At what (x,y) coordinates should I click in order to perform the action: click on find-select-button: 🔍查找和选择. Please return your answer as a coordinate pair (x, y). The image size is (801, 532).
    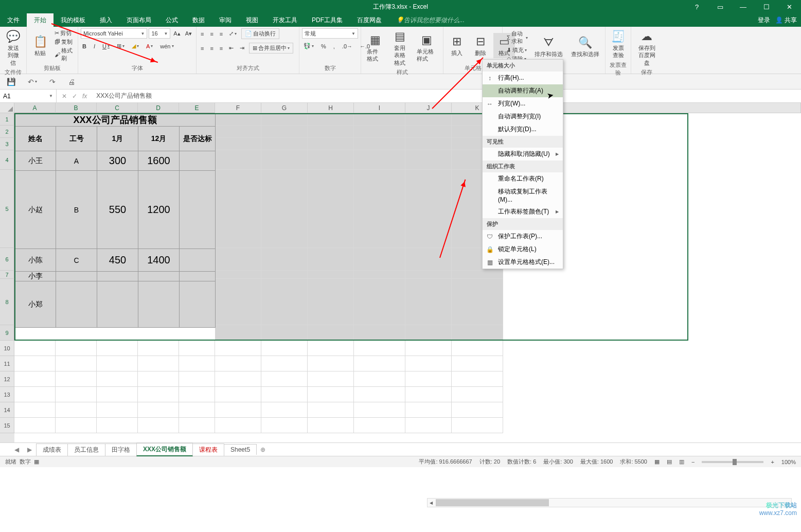
    Looking at the image, I should click on (585, 46).